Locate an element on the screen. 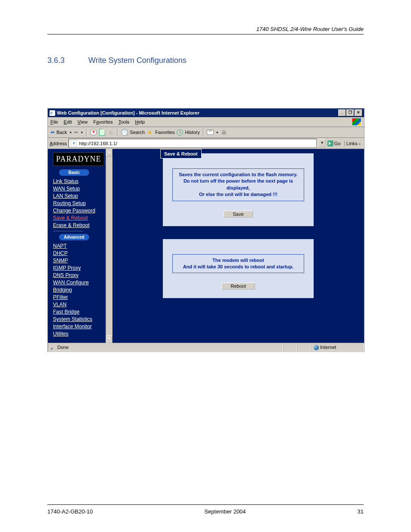  favorites-button: Favorites is located at coordinates (165, 132).